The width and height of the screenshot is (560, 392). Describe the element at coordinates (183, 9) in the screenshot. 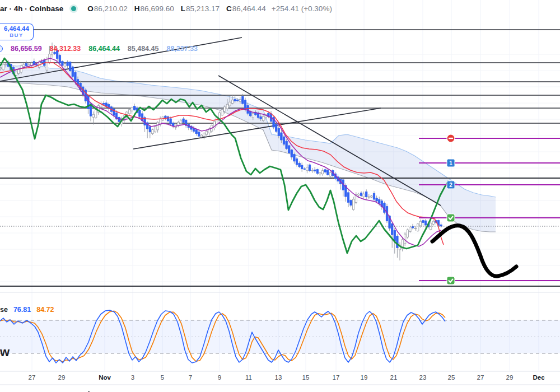

I see `low-label: L` at that location.